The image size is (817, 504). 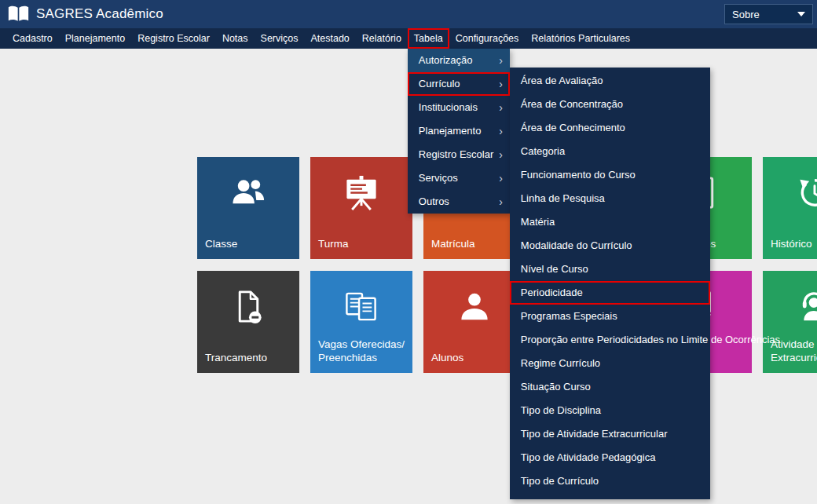 I want to click on tile-label: Vagas Oferecidas/ Preenchidas, so click(x=363, y=352).